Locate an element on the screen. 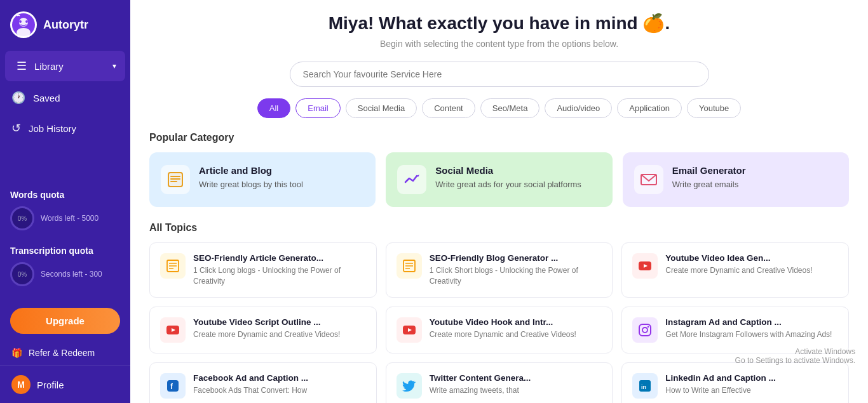 The height and width of the screenshot is (403, 868). popular-section-title: Popular Category is located at coordinates (499, 138).